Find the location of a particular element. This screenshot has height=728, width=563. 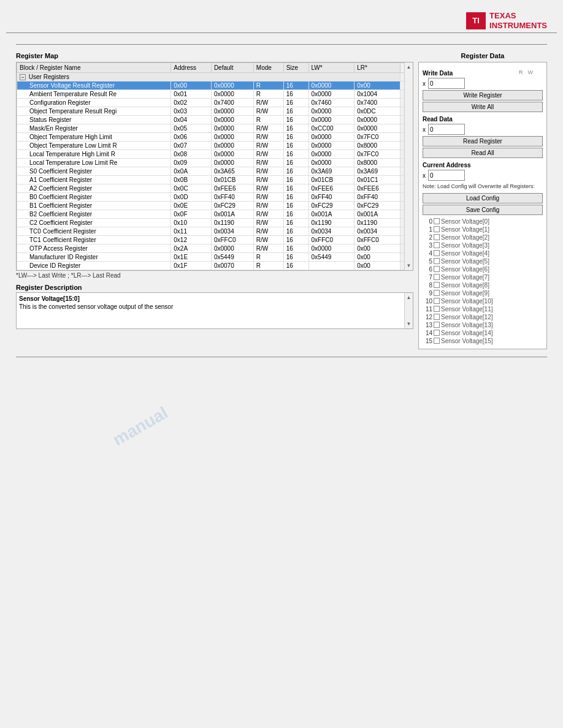

write-data-input is located at coordinates (446, 83).